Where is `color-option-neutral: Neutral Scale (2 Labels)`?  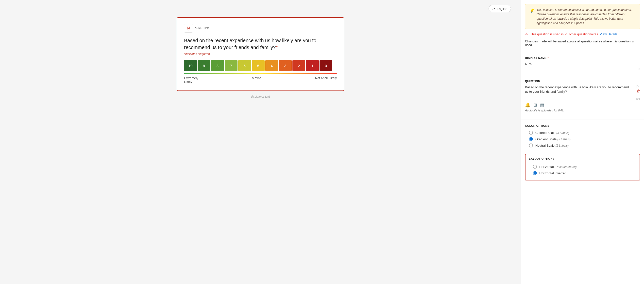 color-option-neutral: Neutral Scale (2 Labels) is located at coordinates (582, 145).